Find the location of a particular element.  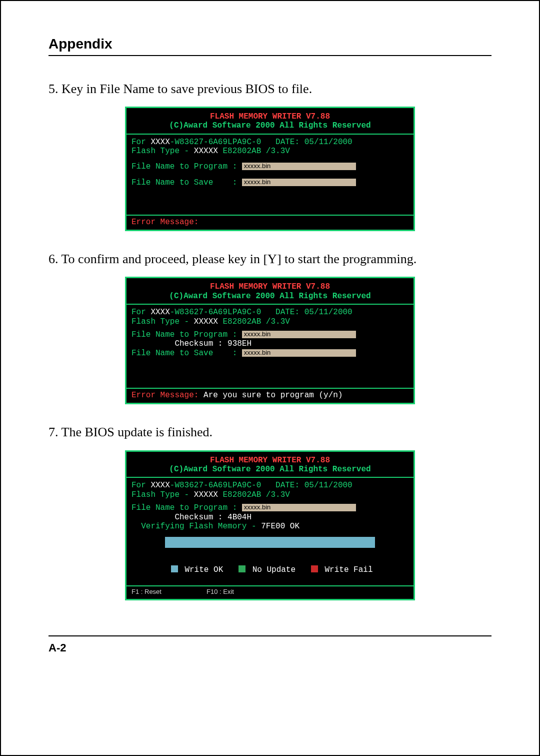

write-ok-swatch-icon is located at coordinates (174, 569).